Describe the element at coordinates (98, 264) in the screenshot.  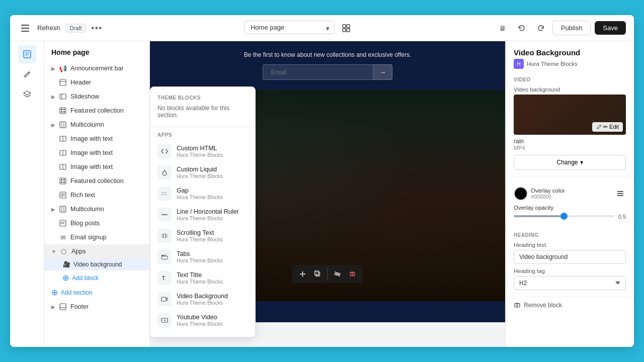
I see `nav-sub-item-label: Video background` at that location.